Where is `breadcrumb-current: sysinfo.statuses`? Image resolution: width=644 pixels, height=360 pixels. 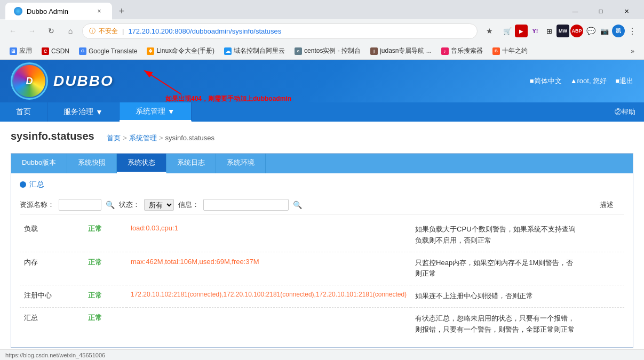 breadcrumb-current: sysinfo.statuses is located at coordinates (190, 138).